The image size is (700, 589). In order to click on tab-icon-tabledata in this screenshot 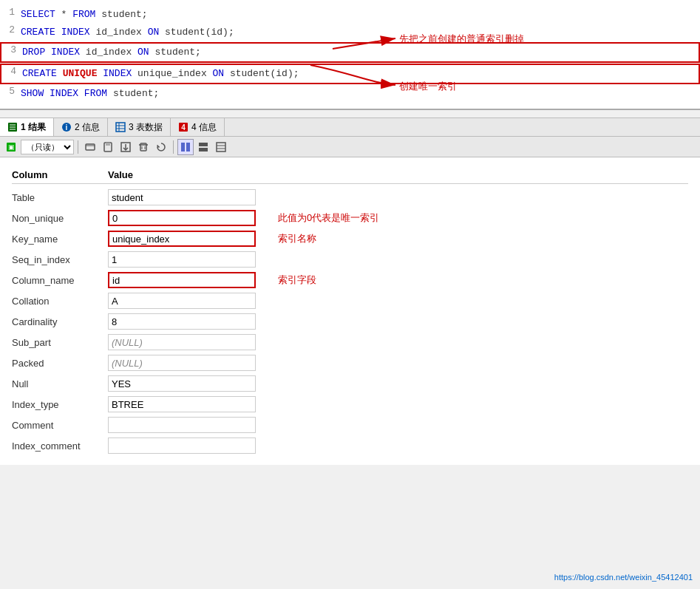, I will do `click(120, 127)`.